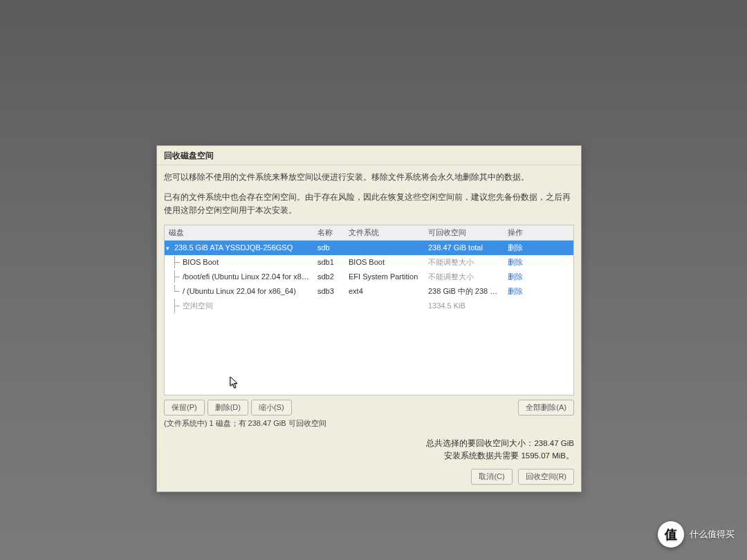 The height and width of the screenshot is (560, 747). Describe the element at coordinates (696, 534) in the screenshot. I see `watermark: 值 什么值得买` at that location.